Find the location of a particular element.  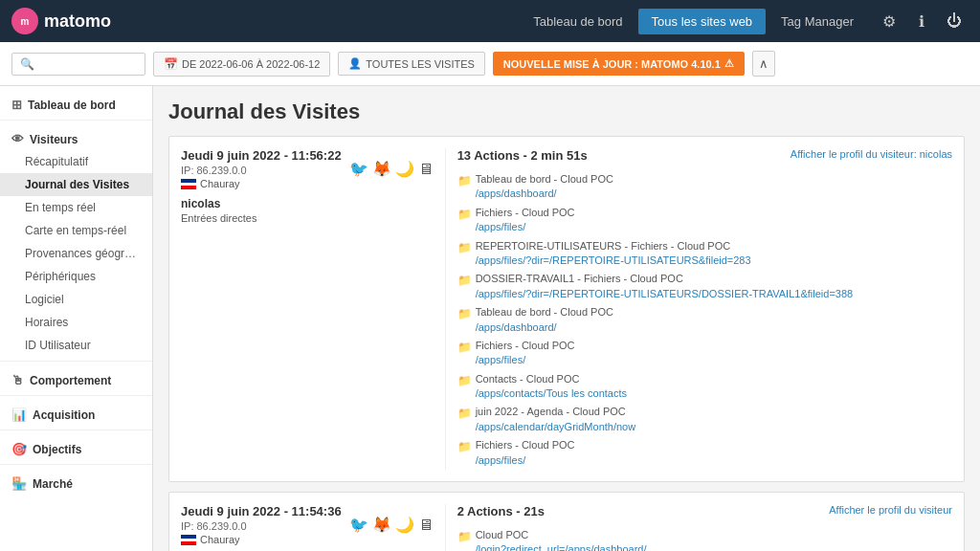

action-link: /login?redirect_url=/apps/dashboard/ is located at coordinates (714, 547).